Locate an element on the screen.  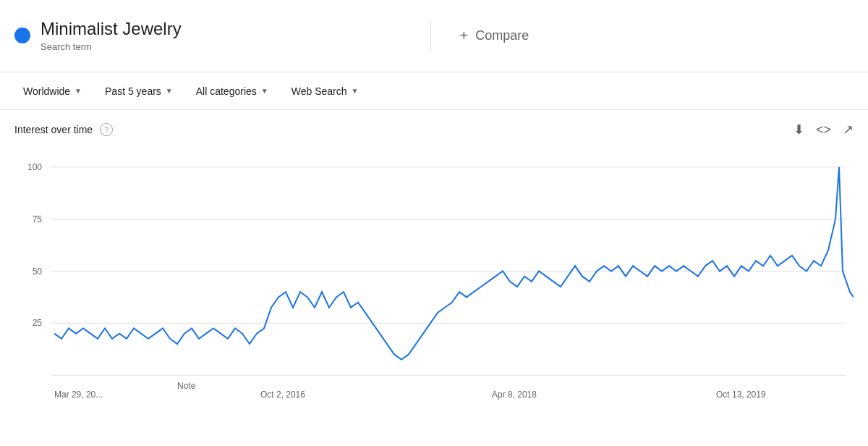
svg-text: Mar 29, 20... is located at coordinates (78, 395).